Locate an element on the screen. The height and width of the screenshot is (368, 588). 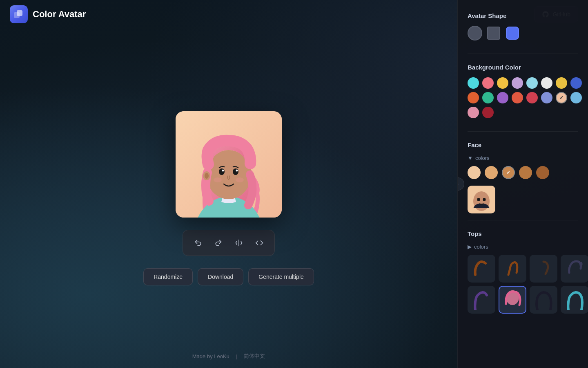
bg-color-peach-selected is located at coordinates (561, 98).